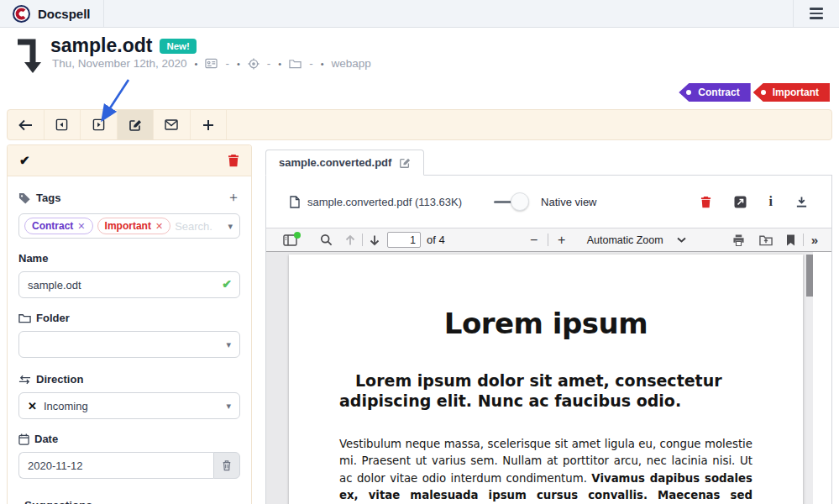 The height and width of the screenshot is (504, 839). I want to click on file-icon, so click(295, 202).